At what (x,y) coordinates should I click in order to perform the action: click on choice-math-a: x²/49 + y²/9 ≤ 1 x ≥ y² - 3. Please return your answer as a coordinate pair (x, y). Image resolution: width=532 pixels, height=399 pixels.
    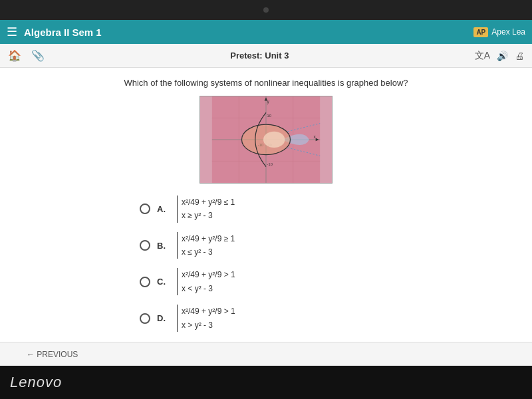
    Looking at the image, I should click on (206, 209).